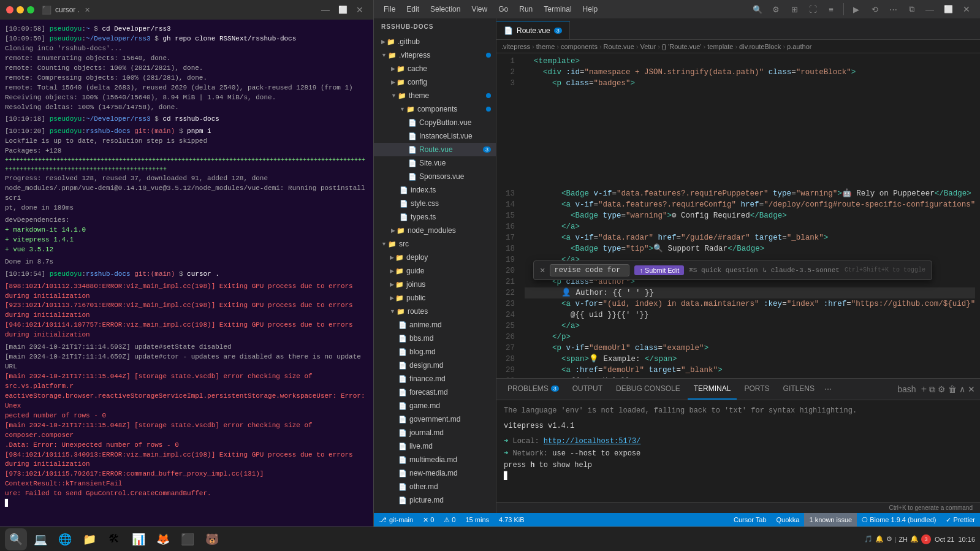 Image resolution: width=980 pixels, height=551 pixels. Describe the element at coordinates (31, 10) in the screenshot. I see `maximize-icon` at that location.